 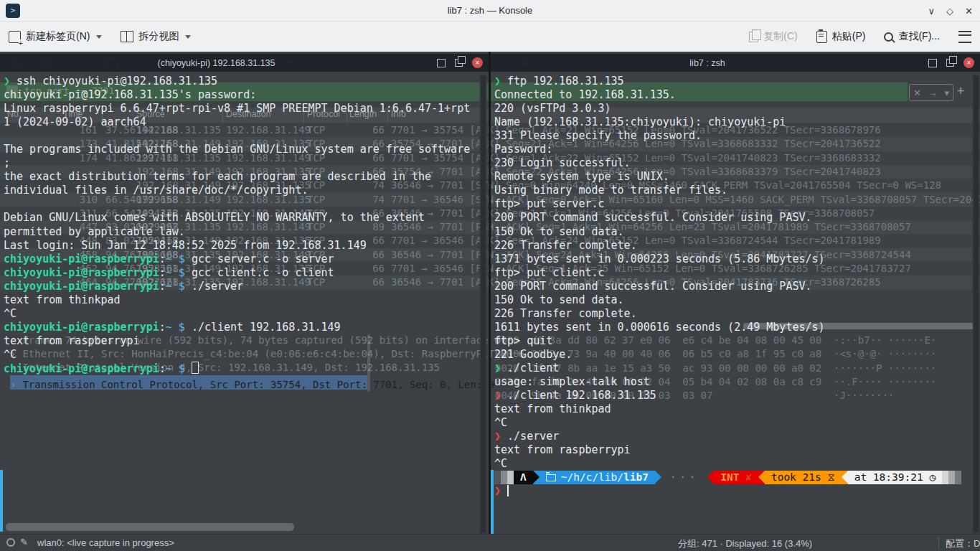 What do you see at coordinates (727, 478) in the screenshot?
I see `p10k-status-bar: Λ~/h/c/lib/lib7···INT ✘took 21s ⧖at 18:3…` at bounding box center [727, 478].